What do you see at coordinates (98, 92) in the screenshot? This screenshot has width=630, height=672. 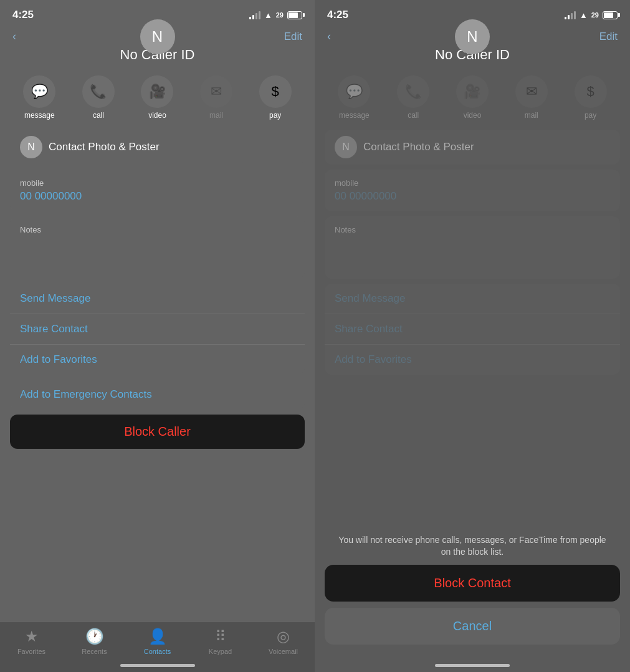 I see `call-icon: 📞` at bounding box center [98, 92].